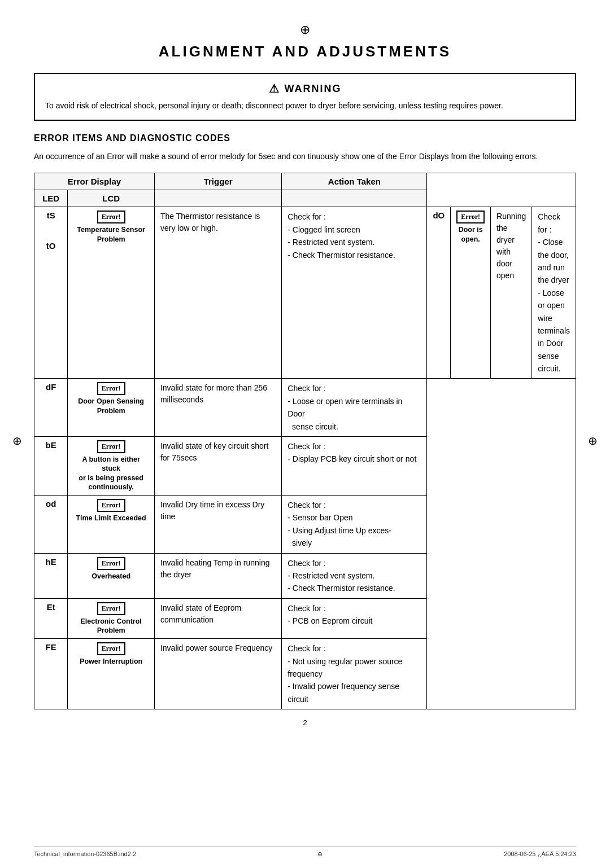 This screenshot has height=868, width=610. What do you see at coordinates (274, 89) in the screenshot?
I see `warning-icon: ⚠` at bounding box center [274, 89].